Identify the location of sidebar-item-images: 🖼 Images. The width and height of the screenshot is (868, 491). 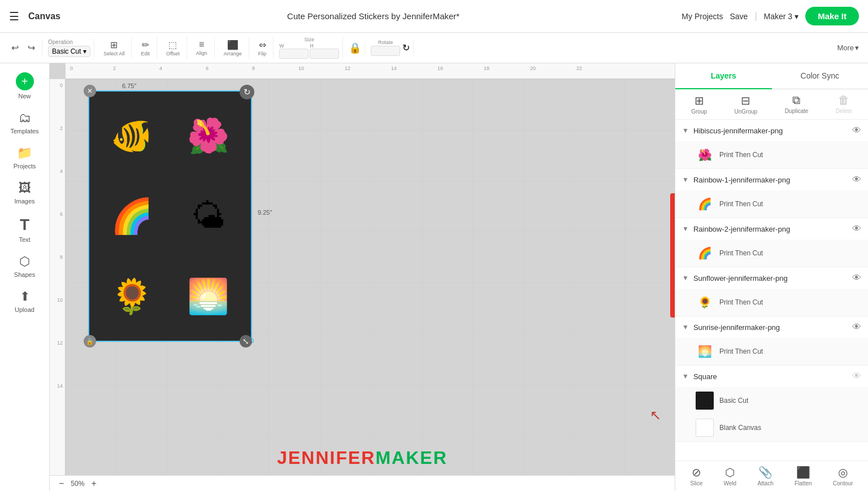
(25, 193).